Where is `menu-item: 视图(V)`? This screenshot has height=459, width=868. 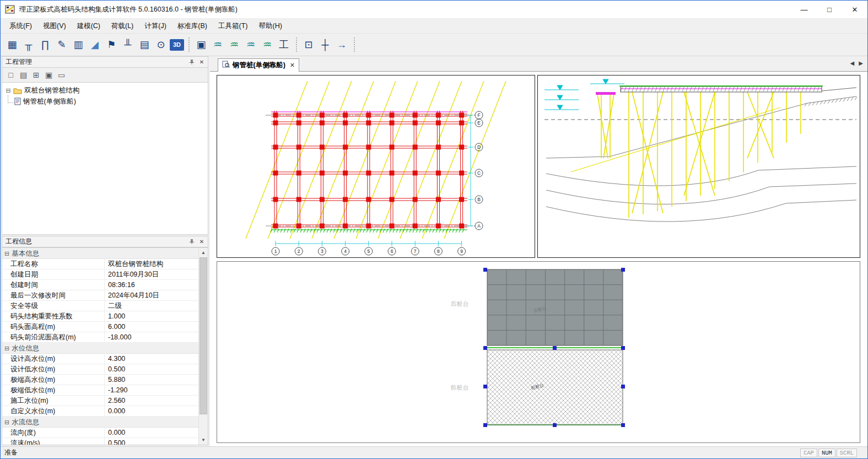 menu-item: 视图(V) is located at coordinates (55, 26).